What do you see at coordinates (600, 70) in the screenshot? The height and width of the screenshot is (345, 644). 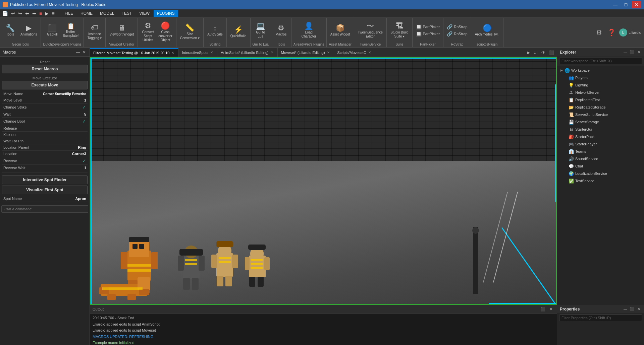 I see `tree-item-workspace: ▶ 🌐 Workspace` at bounding box center [600, 70].